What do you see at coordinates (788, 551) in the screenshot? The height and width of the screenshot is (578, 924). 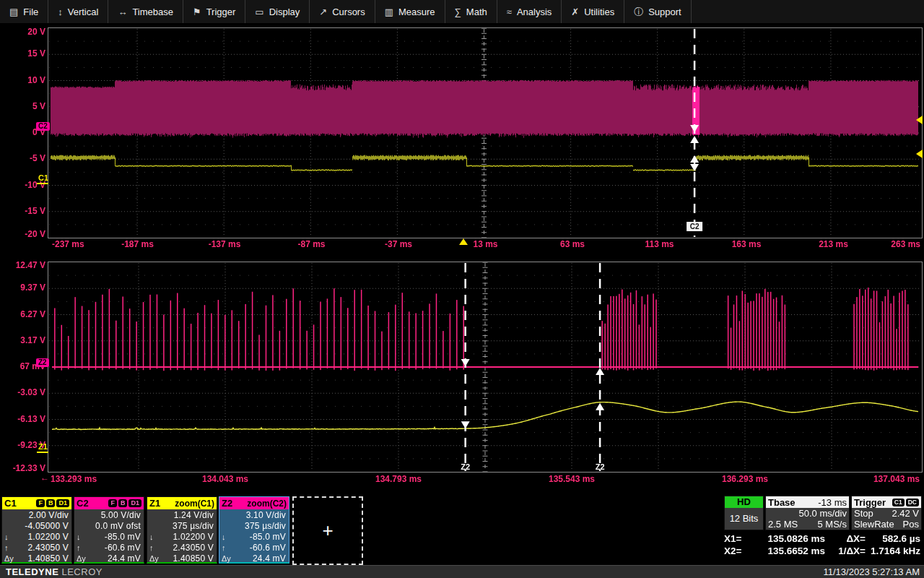 I see `x2-value: 135.6652 ms` at bounding box center [788, 551].